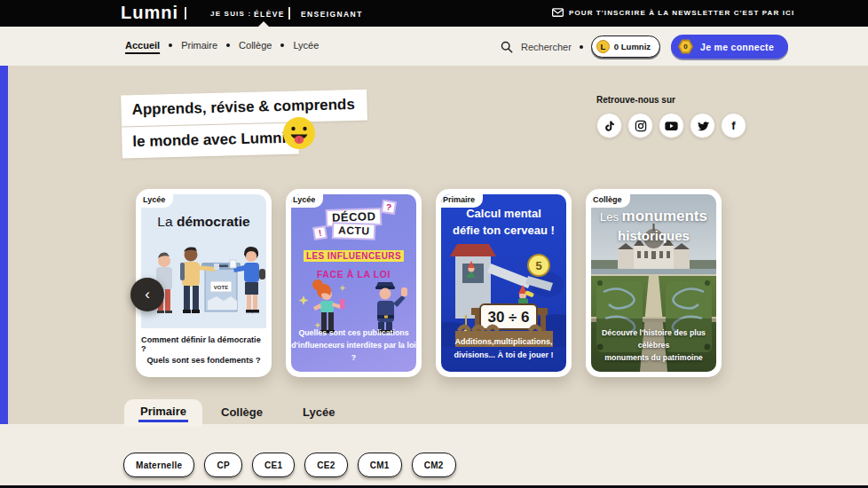  What do you see at coordinates (390, 208) in the screenshot?
I see `question-mark-box: ?` at bounding box center [390, 208].